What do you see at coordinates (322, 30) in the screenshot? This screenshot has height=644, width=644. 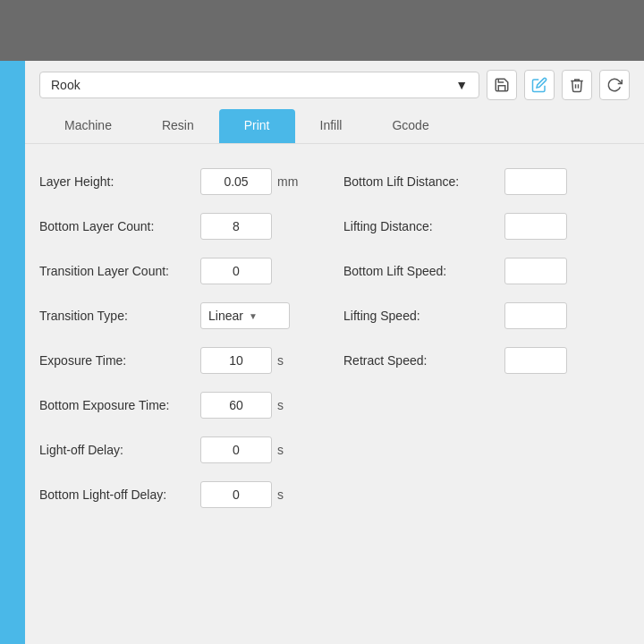 I see `top-bar` at bounding box center [322, 30].